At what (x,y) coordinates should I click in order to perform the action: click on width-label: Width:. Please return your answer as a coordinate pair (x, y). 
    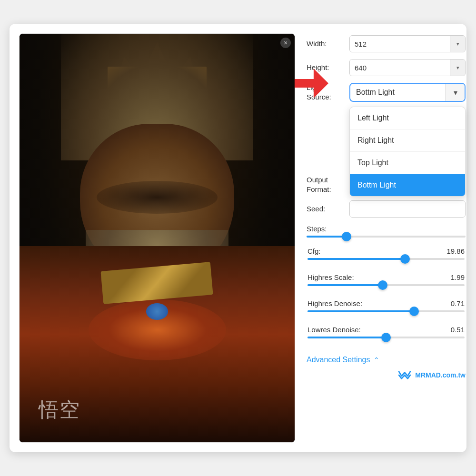
    Looking at the image, I should click on (328, 44).